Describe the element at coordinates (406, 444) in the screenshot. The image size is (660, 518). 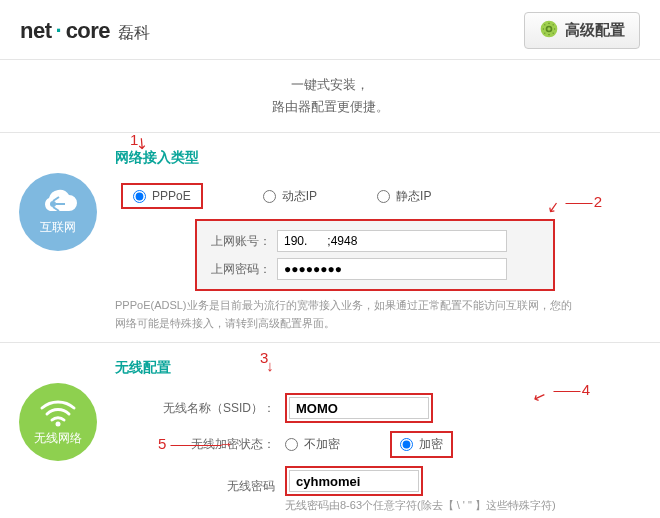
I see `encryption-on-radio` at that location.